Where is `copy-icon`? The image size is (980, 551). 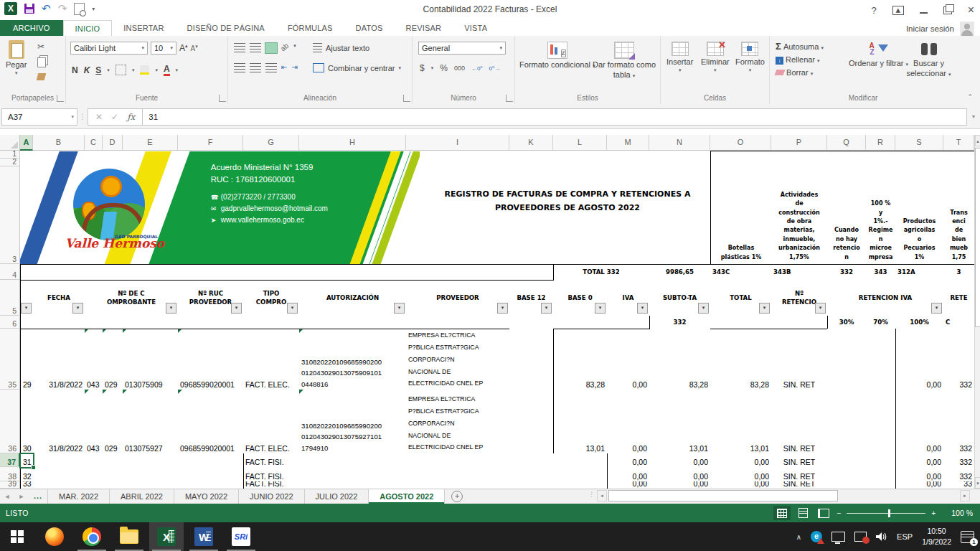 copy-icon is located at coordinates (42, 62).